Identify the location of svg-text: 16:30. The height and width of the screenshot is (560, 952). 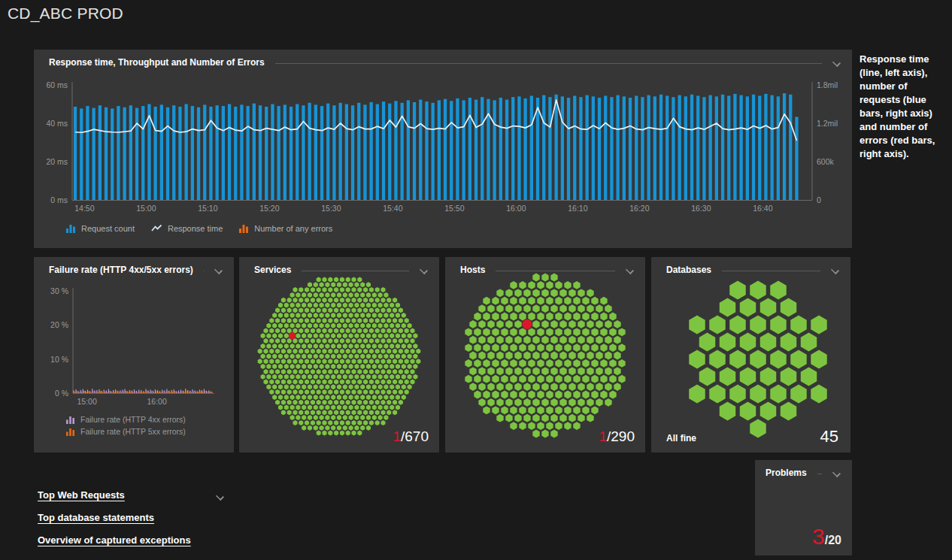
(701, 208).